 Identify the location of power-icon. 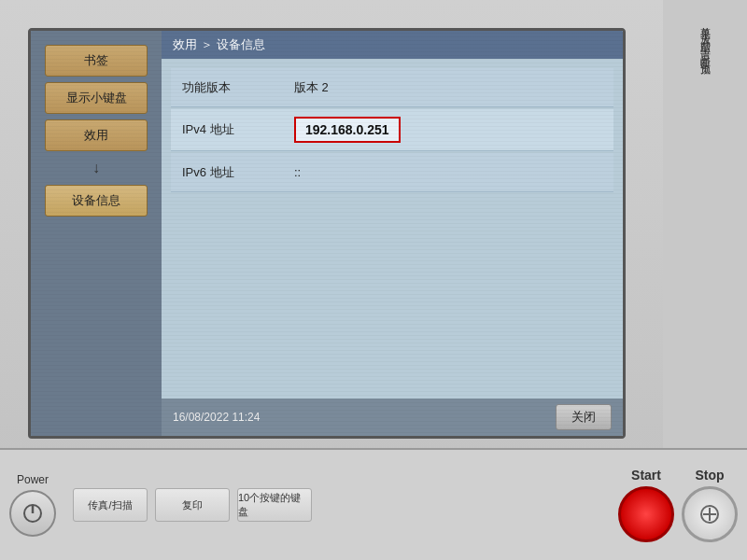
(33, 513).